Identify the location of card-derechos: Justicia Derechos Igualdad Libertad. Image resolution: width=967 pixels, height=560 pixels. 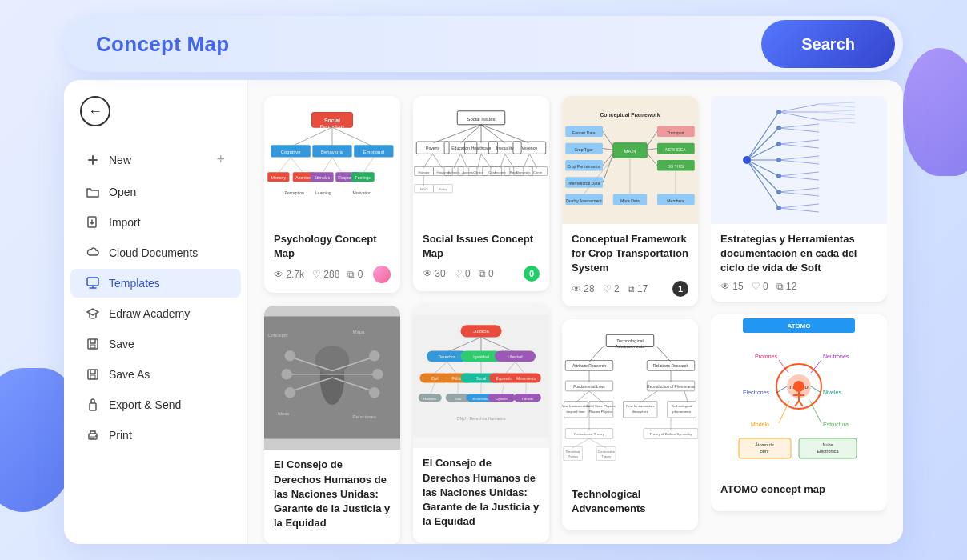
(481, 424).